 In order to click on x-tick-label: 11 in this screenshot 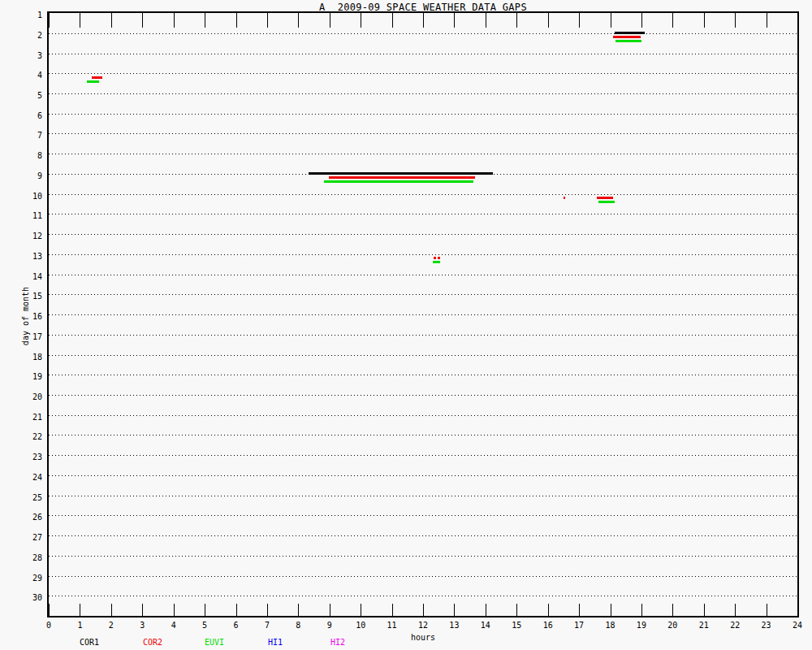, I will do `click(392, 626)`.